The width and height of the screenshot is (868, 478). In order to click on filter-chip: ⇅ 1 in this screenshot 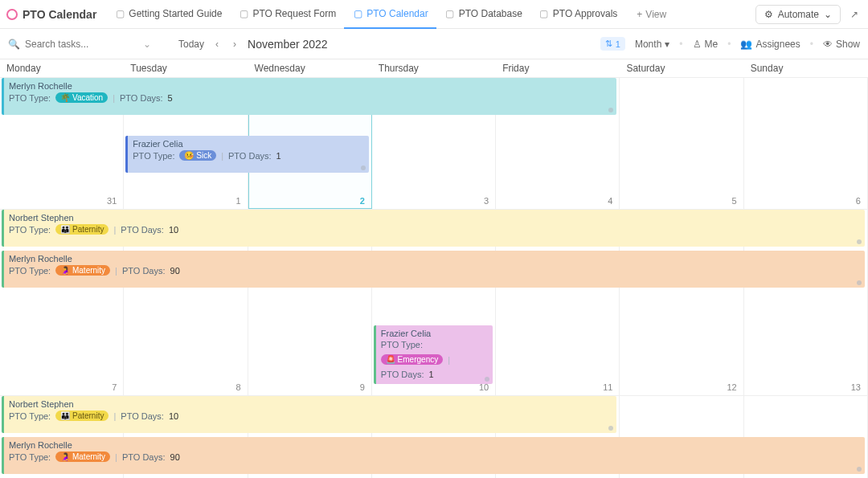, I will do `click(612, 43)`.